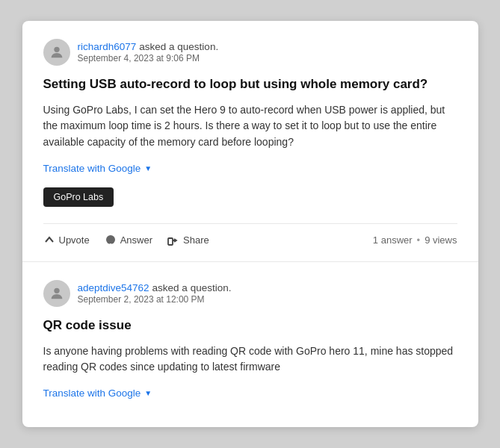 Image resolution: width=500 pixels, height=448 pixels. What do you see at coordinates (111, 240) in the screenshot?
I see `answer-icon` at bounding box center [111, 240].